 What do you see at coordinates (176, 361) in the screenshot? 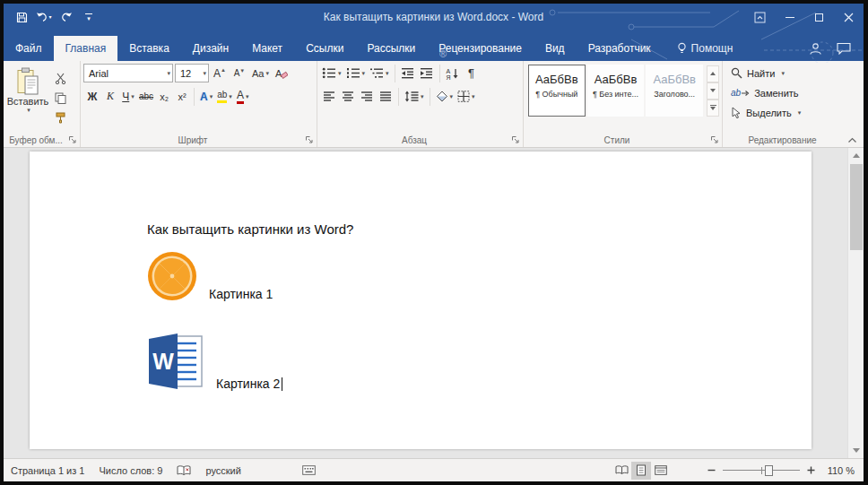
I see `word-logo-image: W` at bounding box center [176, 361].